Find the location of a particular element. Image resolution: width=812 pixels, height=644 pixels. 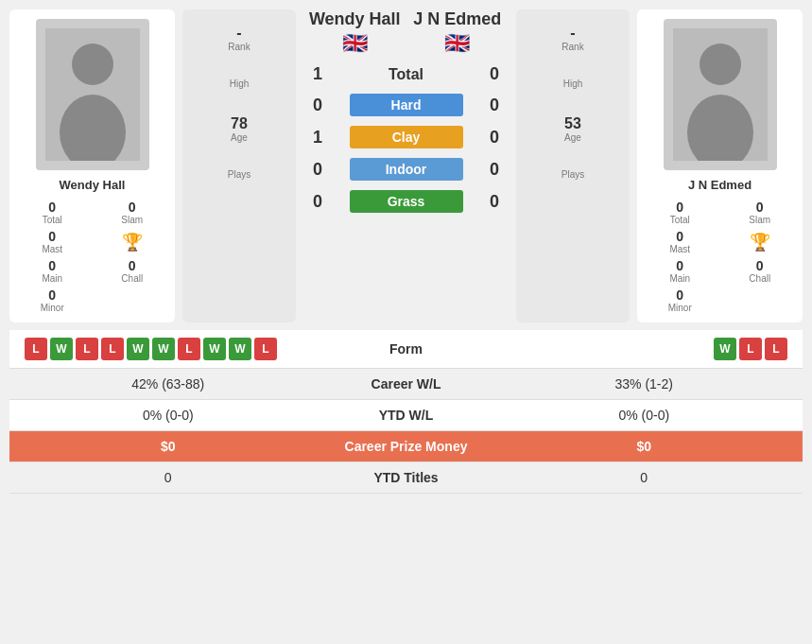

hard-score-row: 0 Hard 0 is located at coordinates (406, 105).